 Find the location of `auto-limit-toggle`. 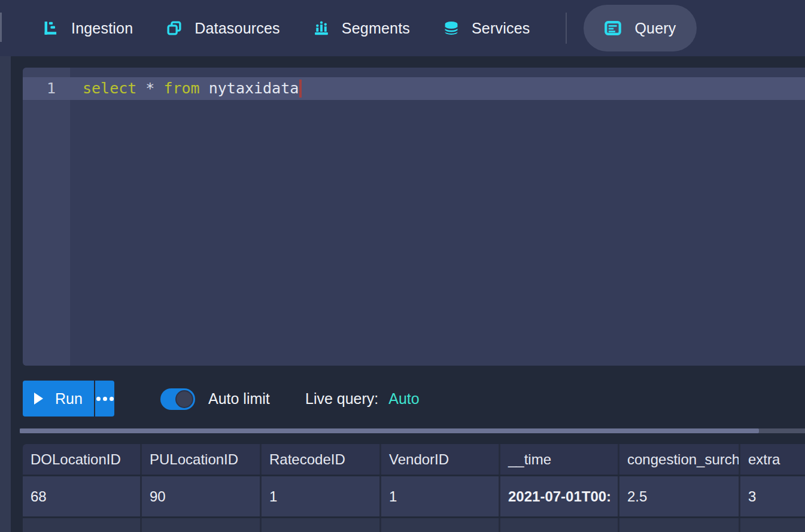

auto-limit-toggle is located at coordinates (178, 399).